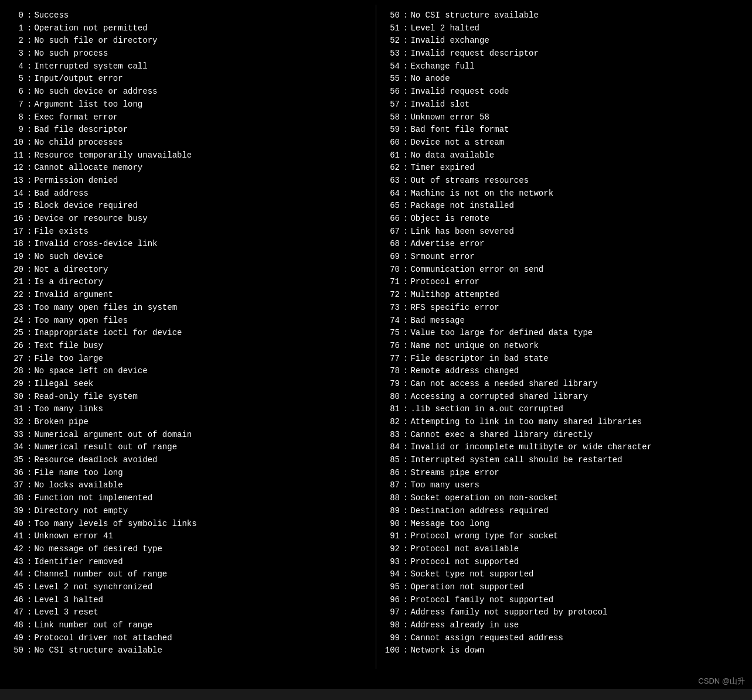 The width and height of the screenshot is (752, 700). What do you see at coordinates (188, 92) in the screenshot?
I see `list-item: 6:No such device or address` at bounding box center [188, 92].